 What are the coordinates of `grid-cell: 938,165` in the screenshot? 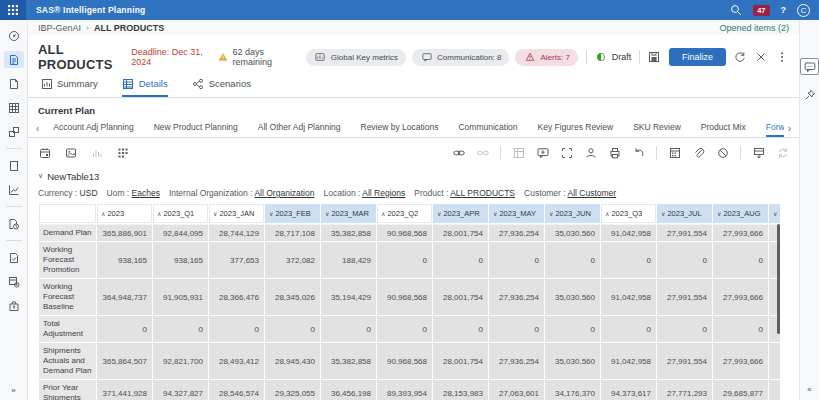 It's located at (180, 260).